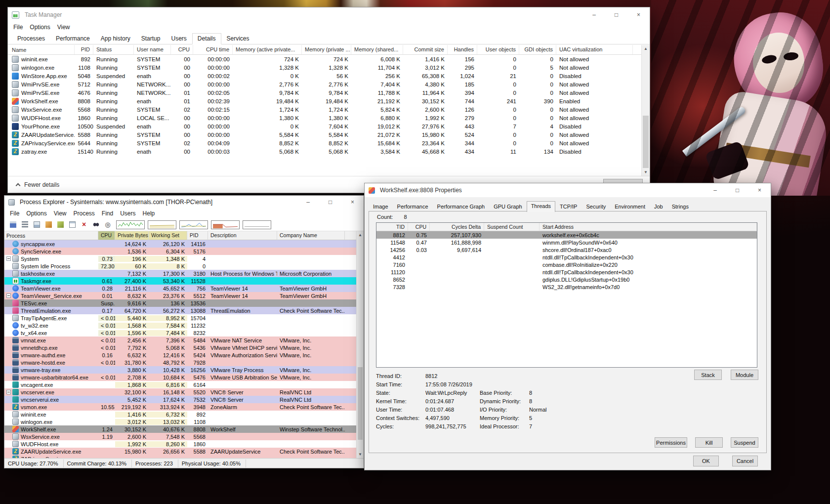 Image resolution: width=830 pixels, height=504 pixels. What do you see at coordinates (329, 134) in the screenshot?
I see `table-row: ZAARUpdateService... 5588 Running SYSTEM…` at bounding box center [329, 134].